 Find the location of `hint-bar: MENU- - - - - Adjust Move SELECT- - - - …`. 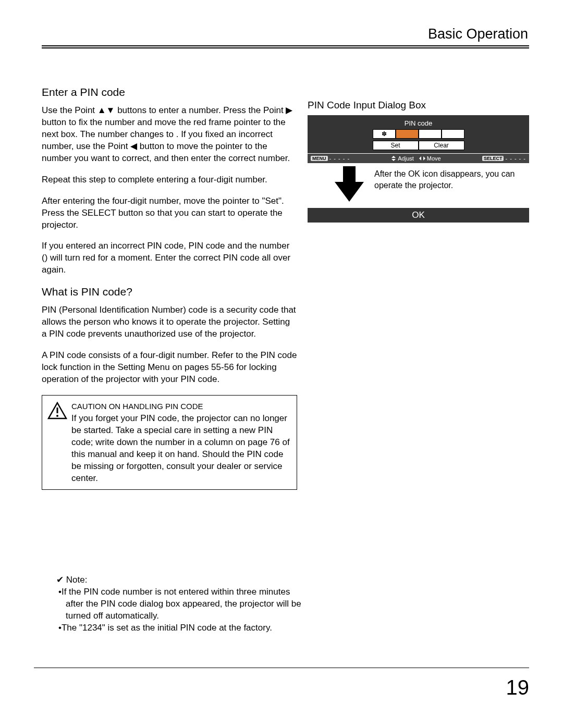

hint-bar: MENU- - - - - Adjust Move SELECT- - - - … is located at coordinates (418, 158).